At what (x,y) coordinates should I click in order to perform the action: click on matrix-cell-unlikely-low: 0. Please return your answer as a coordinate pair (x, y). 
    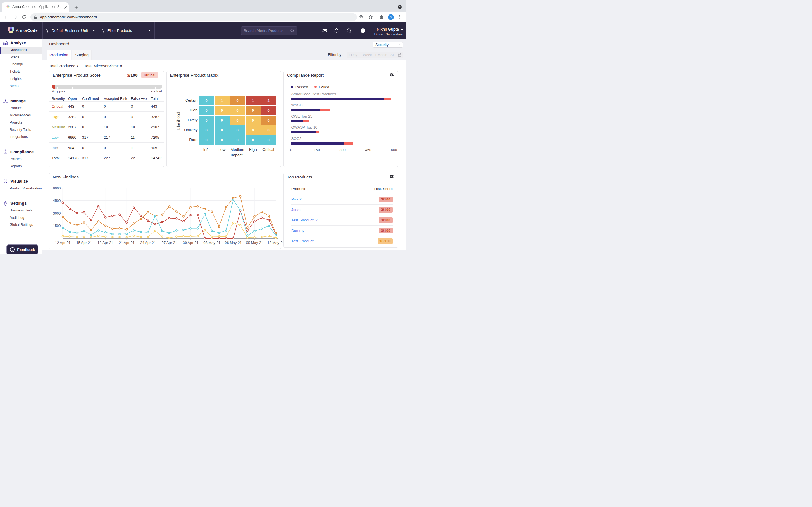
    Looking at the image, I should click on (222, 130).